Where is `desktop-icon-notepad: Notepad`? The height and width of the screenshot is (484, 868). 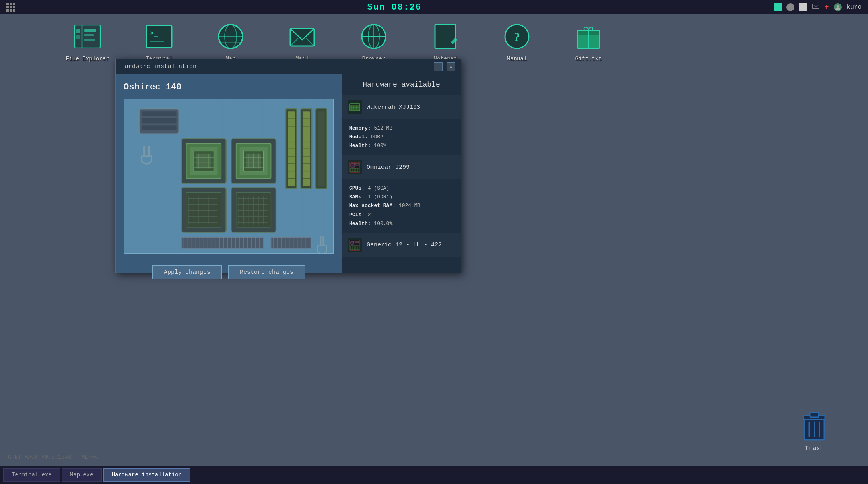
desktop-icon-notepad: Notepad is located at coordinates (445, 41).